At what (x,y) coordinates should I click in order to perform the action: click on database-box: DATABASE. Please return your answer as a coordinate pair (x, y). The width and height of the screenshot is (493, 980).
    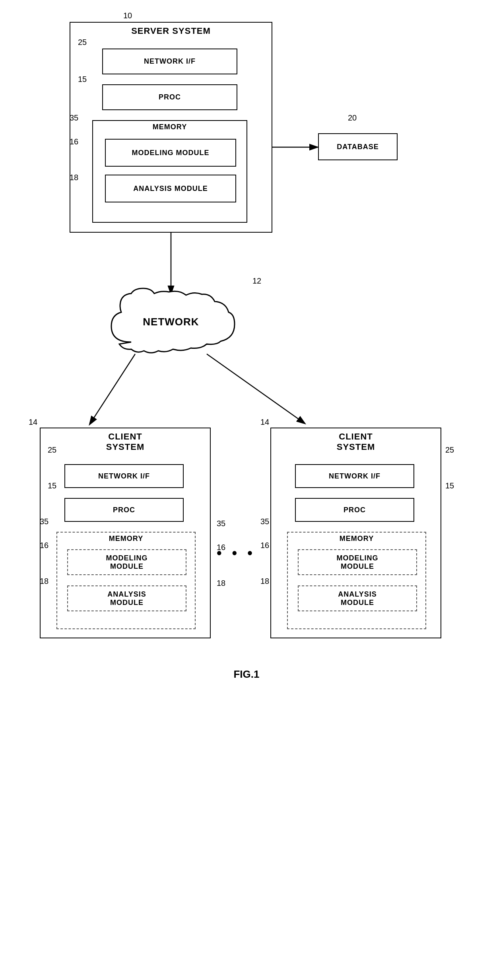
    Looking at the image, I should click on (358, 147).